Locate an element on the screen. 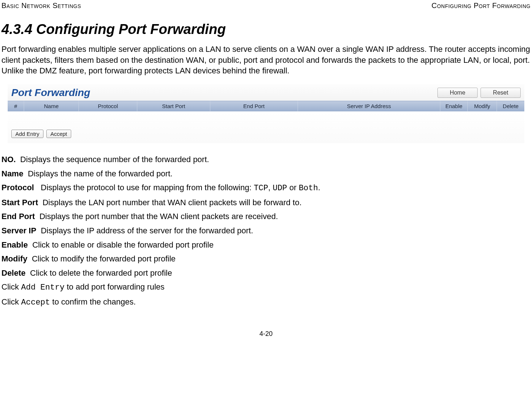 This screenshot has width=532, height=398. def-modify: Modify Click to modify the forwarded por… is located at coordinates (266, 259).